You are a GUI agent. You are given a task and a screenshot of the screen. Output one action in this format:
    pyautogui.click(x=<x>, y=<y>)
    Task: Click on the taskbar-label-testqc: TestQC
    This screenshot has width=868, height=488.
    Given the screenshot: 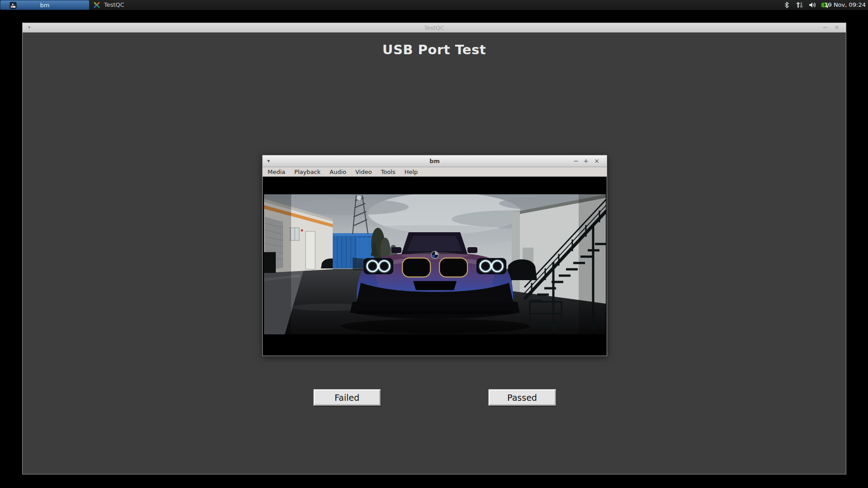 What is the action you would take?
    pyautogui.click(x=114, y=5)
    